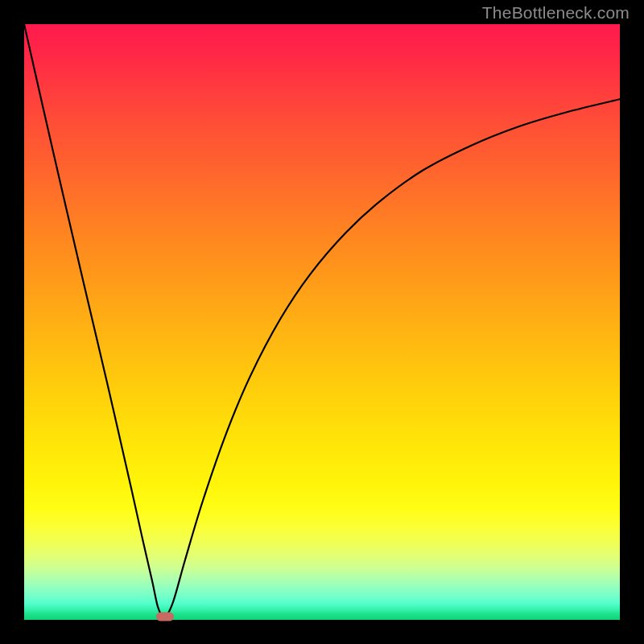 The height and width of the screenshot is (644, 644). I want to click on minimum-marker, so click(165, 617).